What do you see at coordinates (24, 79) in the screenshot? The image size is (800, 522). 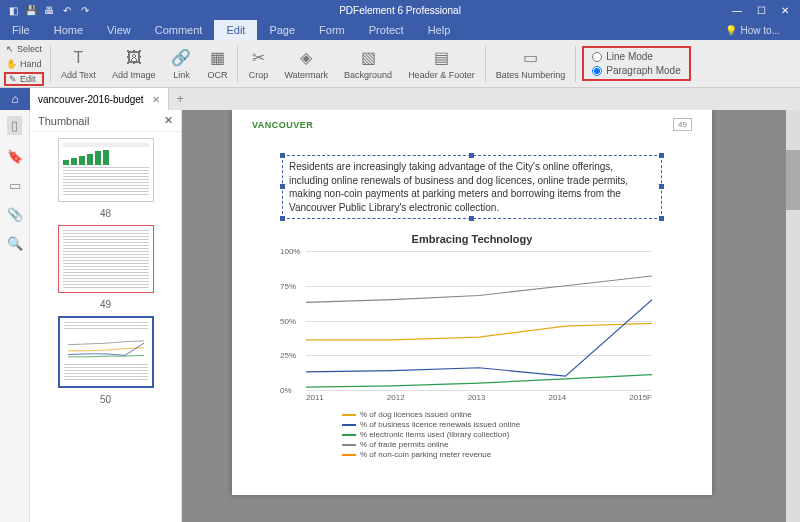 I see `edit-tool: ✎Edit` at bounding box center [24, 79].